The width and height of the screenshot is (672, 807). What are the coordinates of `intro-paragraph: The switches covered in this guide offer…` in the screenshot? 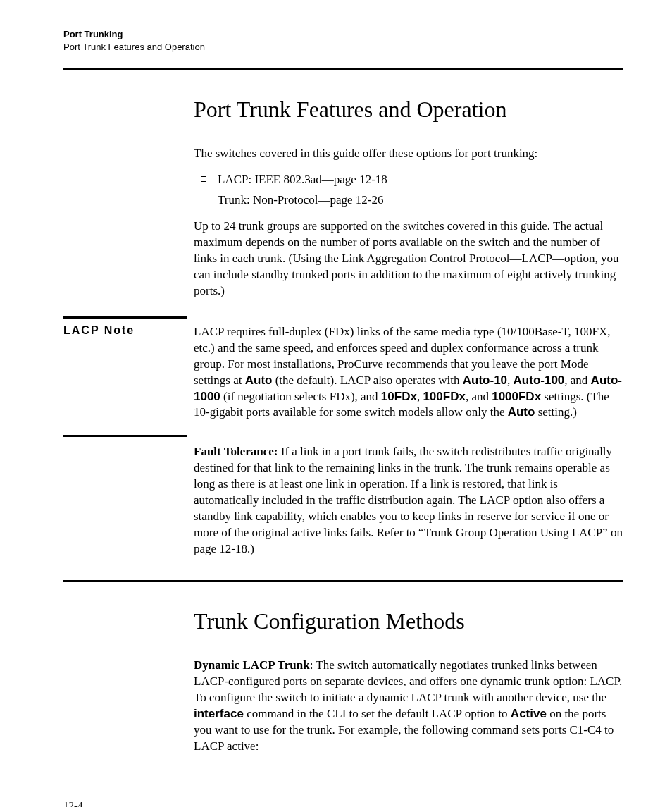 It's located at (409, 154).